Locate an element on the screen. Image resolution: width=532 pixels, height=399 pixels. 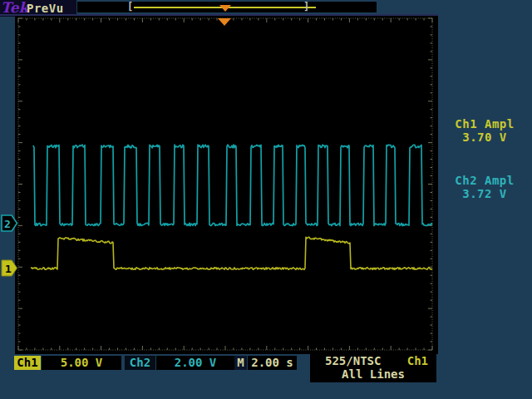
ch1-marker-label: 1 is located at coordinates (8, 269).